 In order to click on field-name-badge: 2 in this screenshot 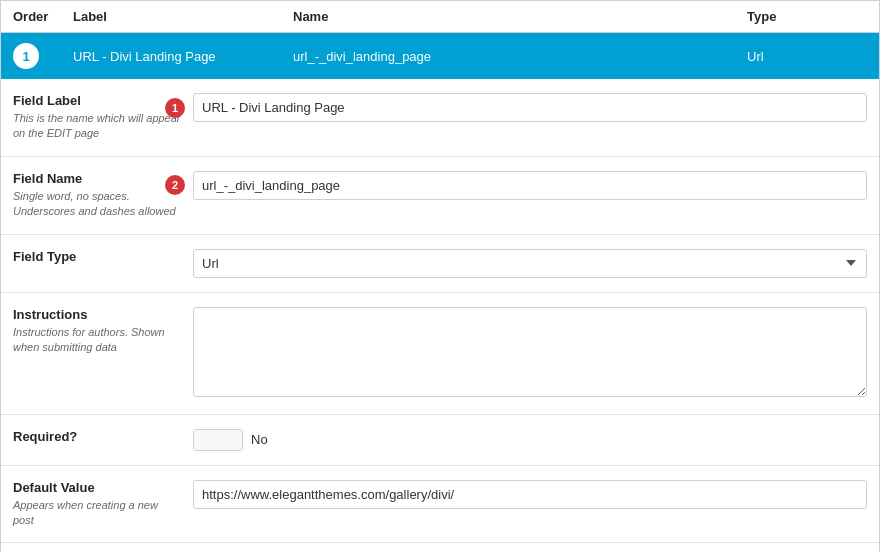, I will do `click(175, 185)`.